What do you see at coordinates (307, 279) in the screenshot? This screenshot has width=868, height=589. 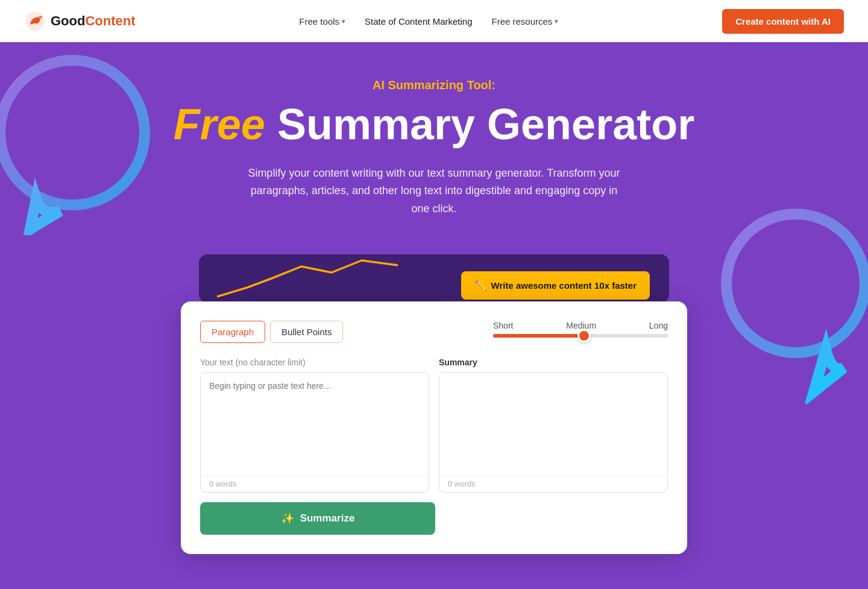 I see `promo-chart` at bounding box center [307, 279].